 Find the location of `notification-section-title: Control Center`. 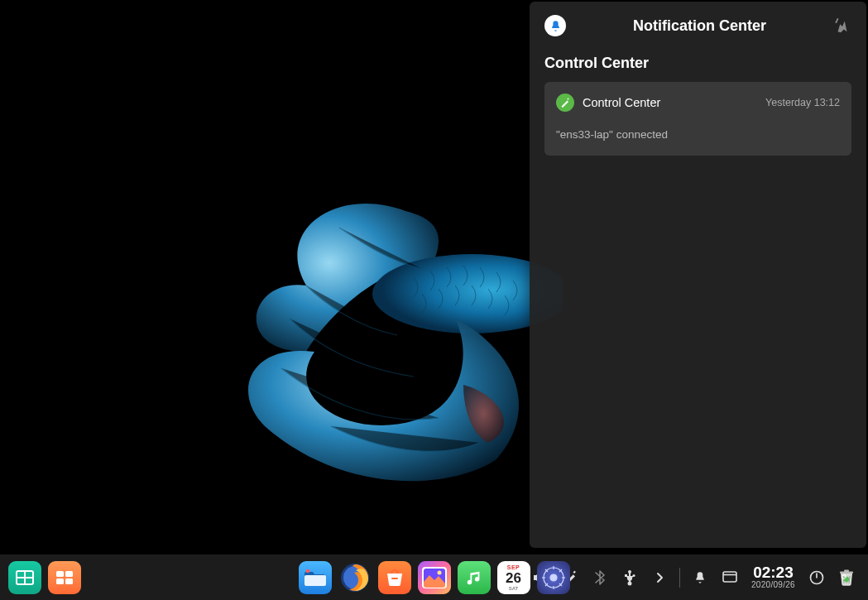

notification-section-title: Control Center is located at coordinates (698, 63).